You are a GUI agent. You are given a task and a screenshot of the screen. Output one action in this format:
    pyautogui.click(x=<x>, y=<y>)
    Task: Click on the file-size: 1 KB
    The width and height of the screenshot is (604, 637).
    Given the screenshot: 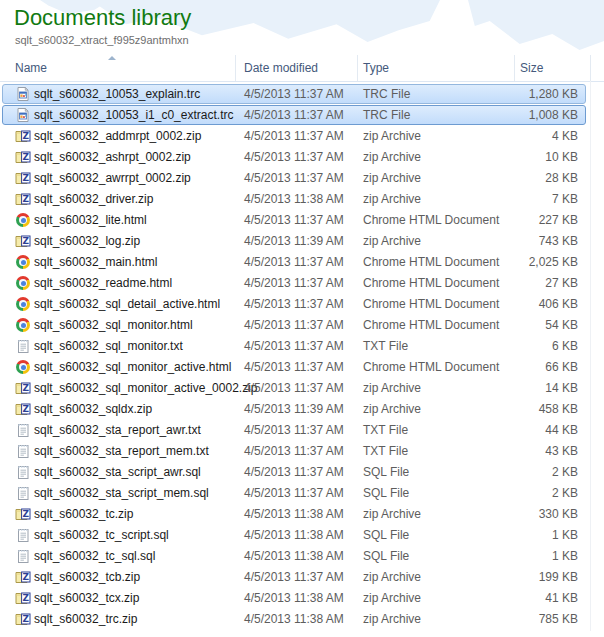 What is the action you would take?
    pyautogui.click(x=523, y=556)
    